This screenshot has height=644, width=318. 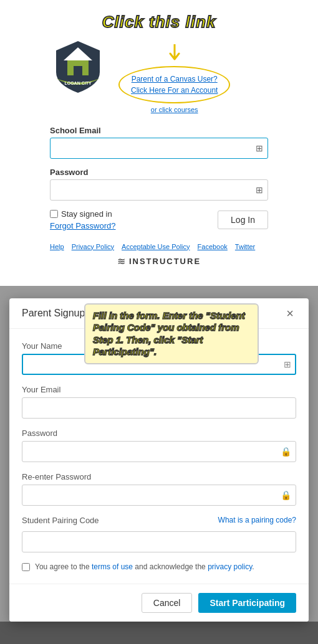 What do you see at coordinates (93, 247) in the screenshot?
I see `privacy-policy-link: Privacy Policy` at bounding box center [93, 247].